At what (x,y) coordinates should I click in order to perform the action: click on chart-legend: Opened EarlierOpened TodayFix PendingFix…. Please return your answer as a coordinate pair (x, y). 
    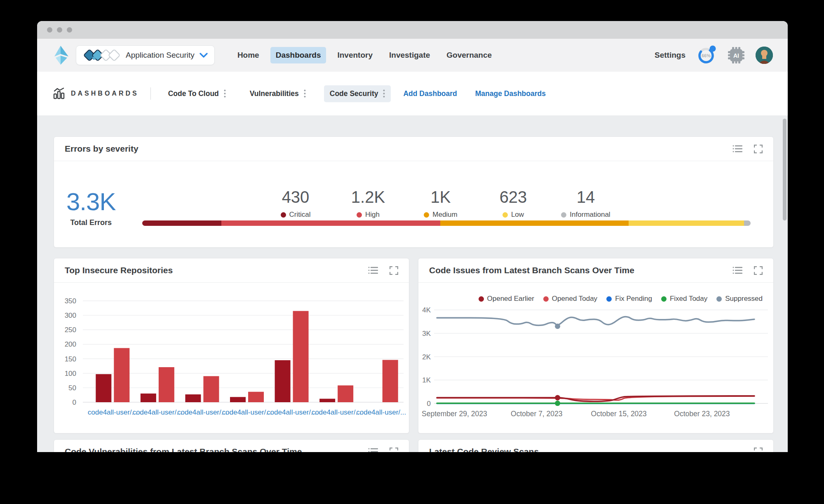
    Looking at the image, I should click on (596, 294).